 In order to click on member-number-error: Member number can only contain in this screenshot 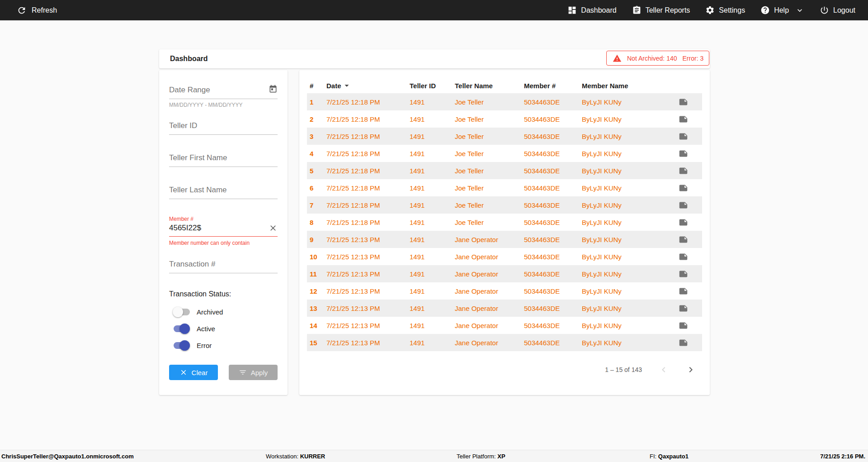, I will do `click(223, 243)`.